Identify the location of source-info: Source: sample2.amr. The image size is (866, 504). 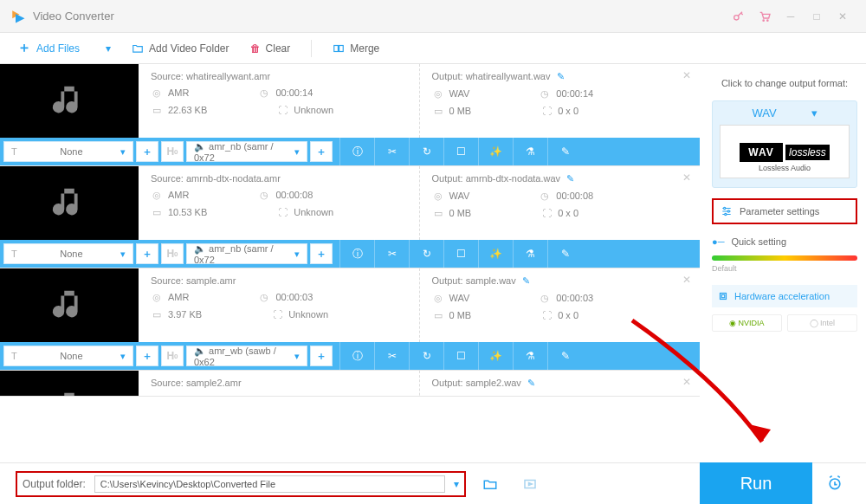
(279, 384).